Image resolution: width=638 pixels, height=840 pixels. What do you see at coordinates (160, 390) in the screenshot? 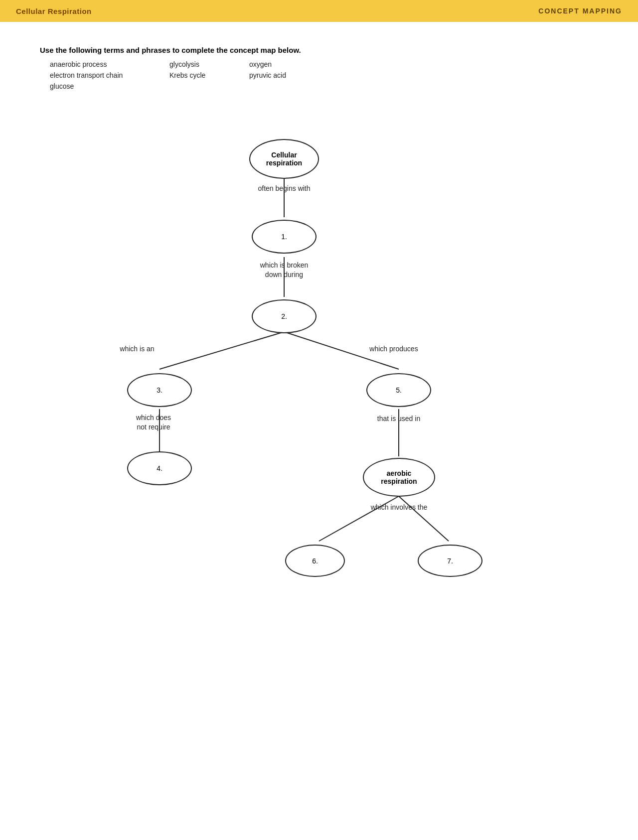
I see `node-3-label: 3.` at bounding box center [160, 390].